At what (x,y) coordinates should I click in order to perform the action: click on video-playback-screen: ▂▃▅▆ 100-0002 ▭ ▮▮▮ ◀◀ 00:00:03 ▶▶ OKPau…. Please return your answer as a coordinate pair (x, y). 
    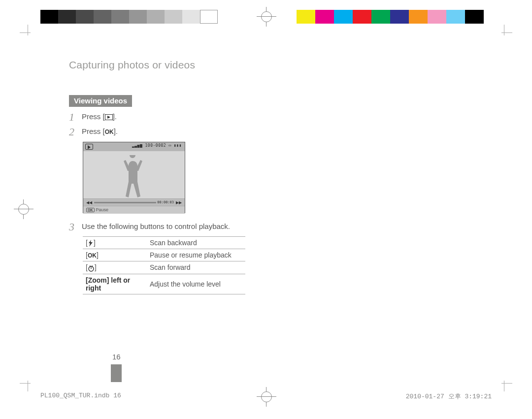
    Looking at the image, I should click on (134, 177).